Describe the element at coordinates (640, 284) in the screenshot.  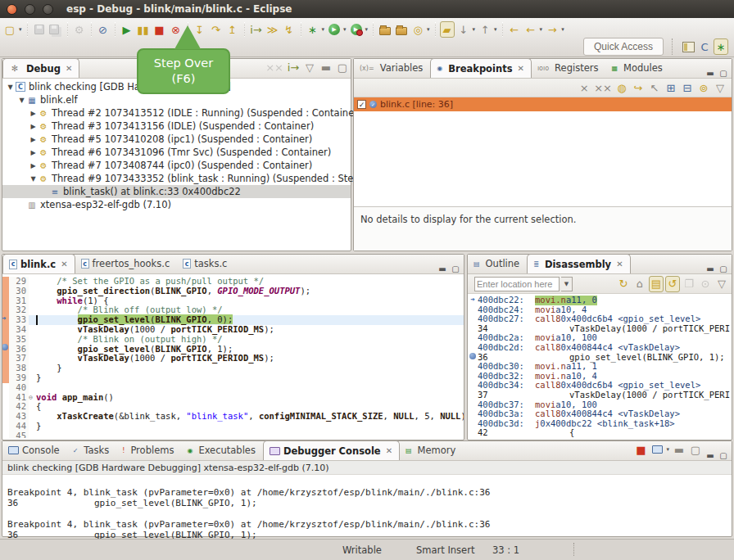
I see `home-button: ⌂` at that location.